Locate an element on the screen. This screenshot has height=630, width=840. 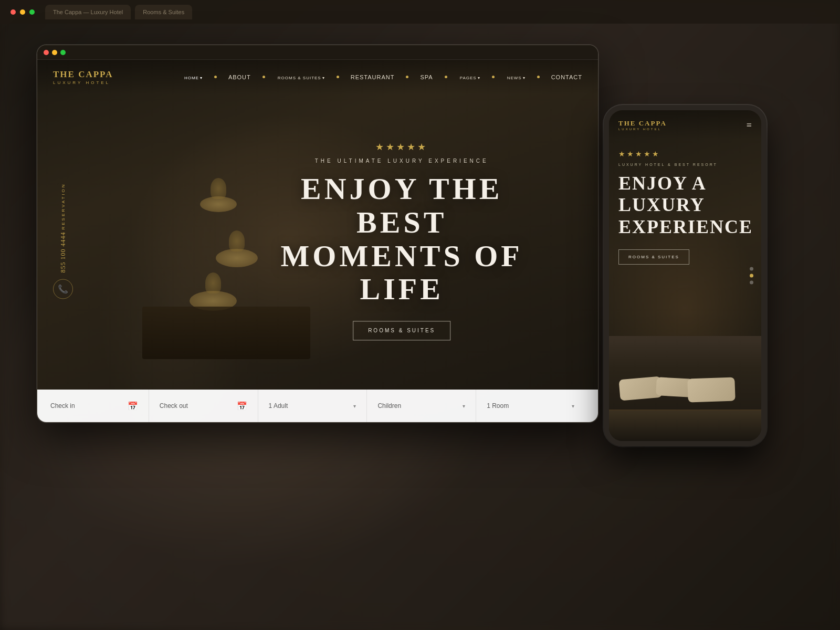
adults-dropdown-arrow: ▾ is located at coordinates (355, 406).